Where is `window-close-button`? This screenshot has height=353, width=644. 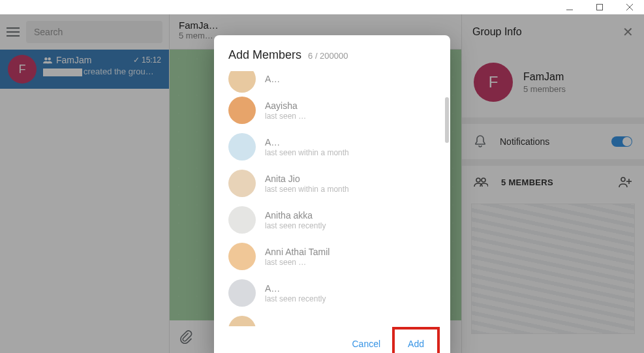
window-close-button is located at coordinates (630, 7).